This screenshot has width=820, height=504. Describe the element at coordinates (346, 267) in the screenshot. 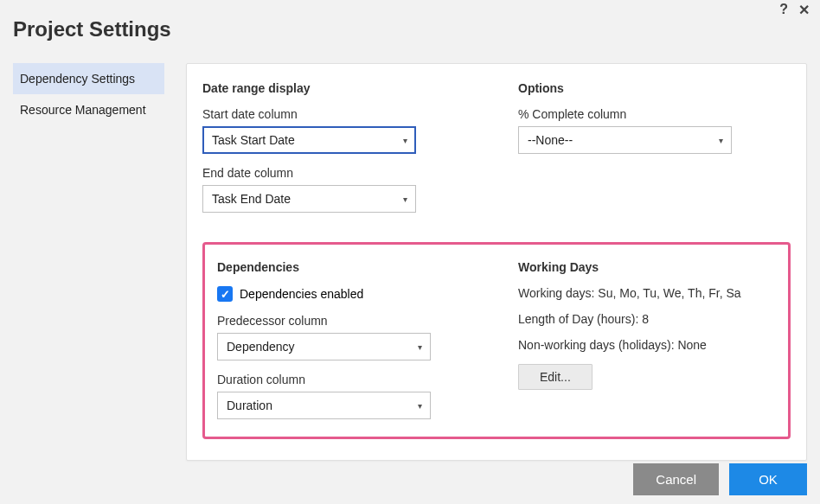

I see `dependencies-header: Dependencies` at that location.